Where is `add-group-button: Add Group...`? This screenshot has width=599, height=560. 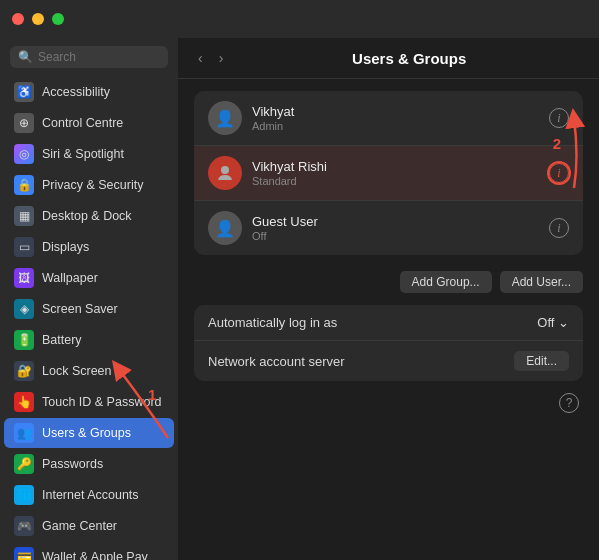 add-group-button: Add Group... is located at coordinates (446, 282).